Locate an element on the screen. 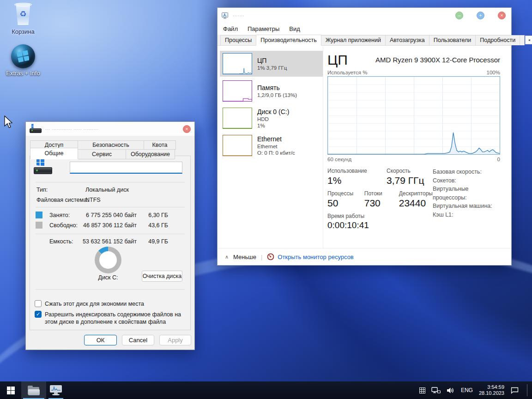 The height and width of the screenshot is (399, 532). disk-usage-donut-chart is located at coordinates (108, 260).